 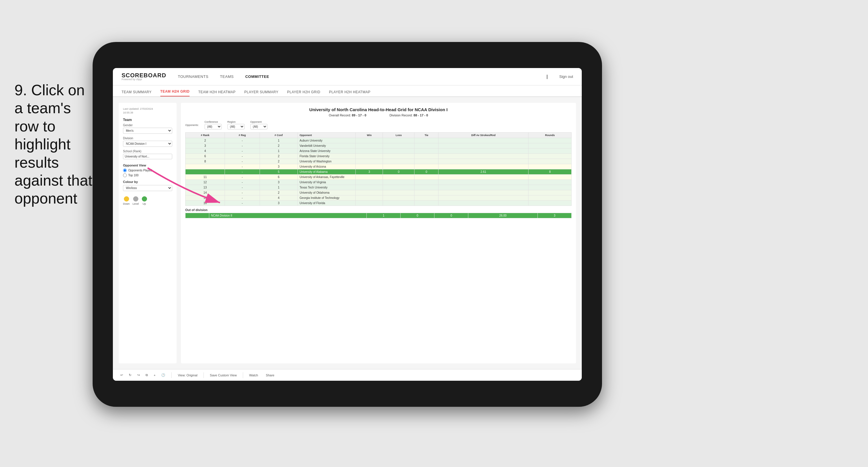 I want to click on table-row: 13-1Texas Tech University, so click(x=379, y=187).